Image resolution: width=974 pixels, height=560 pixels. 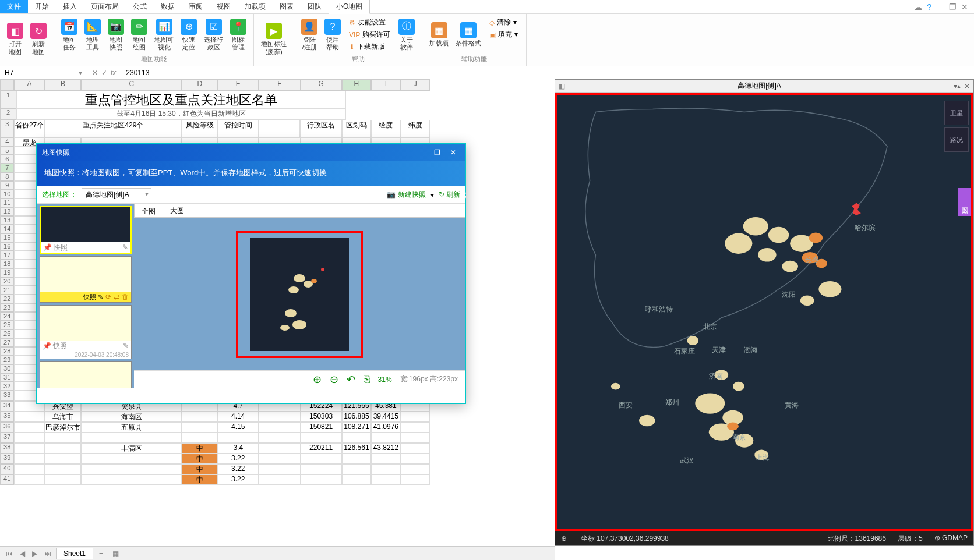 I want to click on zoom-out-icon: ⊖, so click(x=334, y=380).